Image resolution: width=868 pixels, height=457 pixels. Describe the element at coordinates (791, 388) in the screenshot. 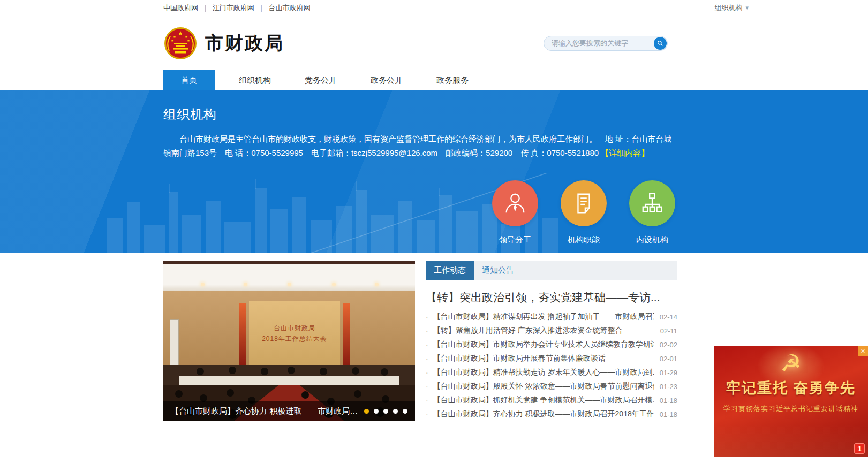

I see `popup-title: 牢记重托 奋勇争先` at that location.